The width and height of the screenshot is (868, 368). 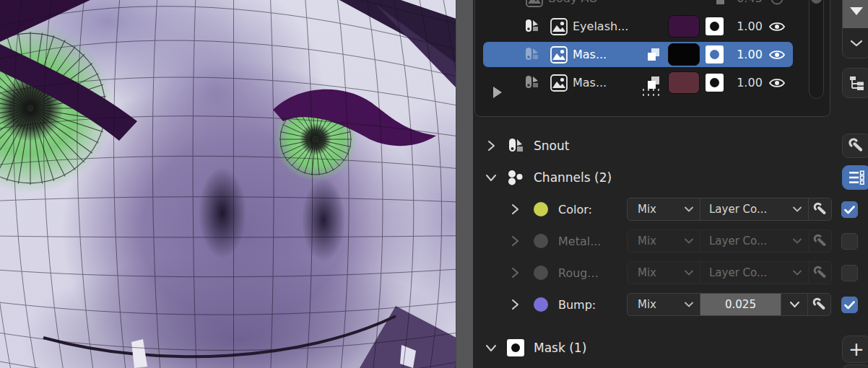 I want to click on layer-list-footer, so click(x=653, y=94).